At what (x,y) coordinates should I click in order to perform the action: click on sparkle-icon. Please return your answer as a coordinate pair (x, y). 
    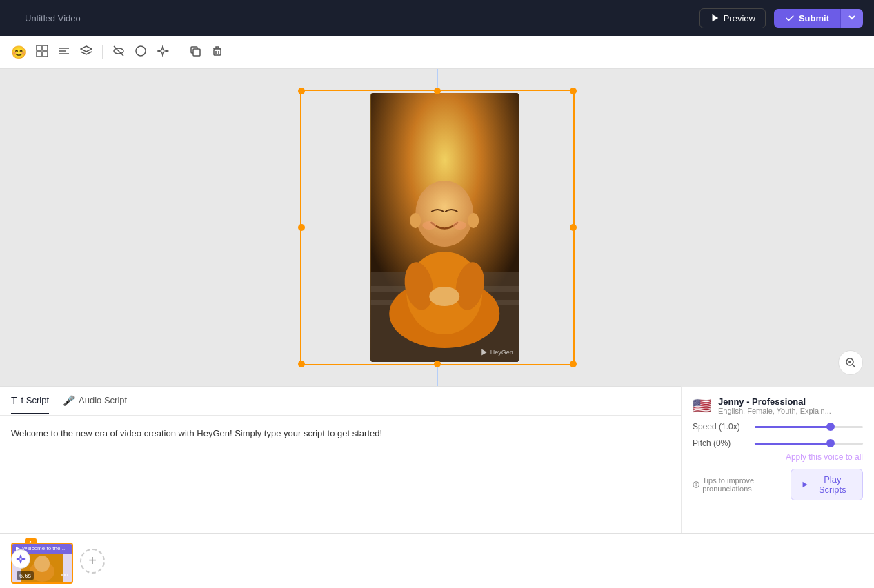
    Looking at the image, I should click on (163, 52).